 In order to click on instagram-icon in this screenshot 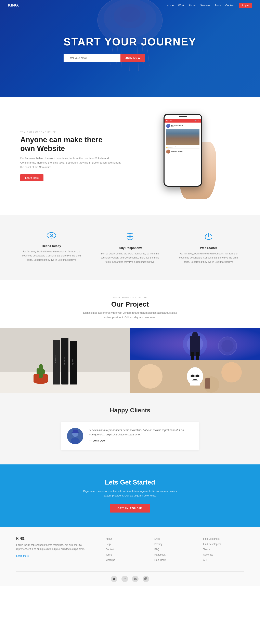, I will do `click(146, 579)`.